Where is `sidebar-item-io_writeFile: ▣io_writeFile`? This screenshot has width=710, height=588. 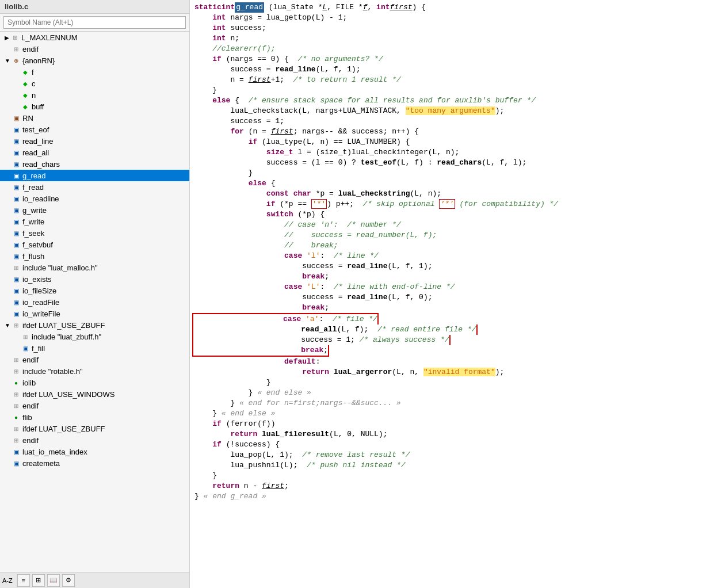 sidebar-item-io_writeFile: ▣io_writeFile is located at coordinates (94, 314).